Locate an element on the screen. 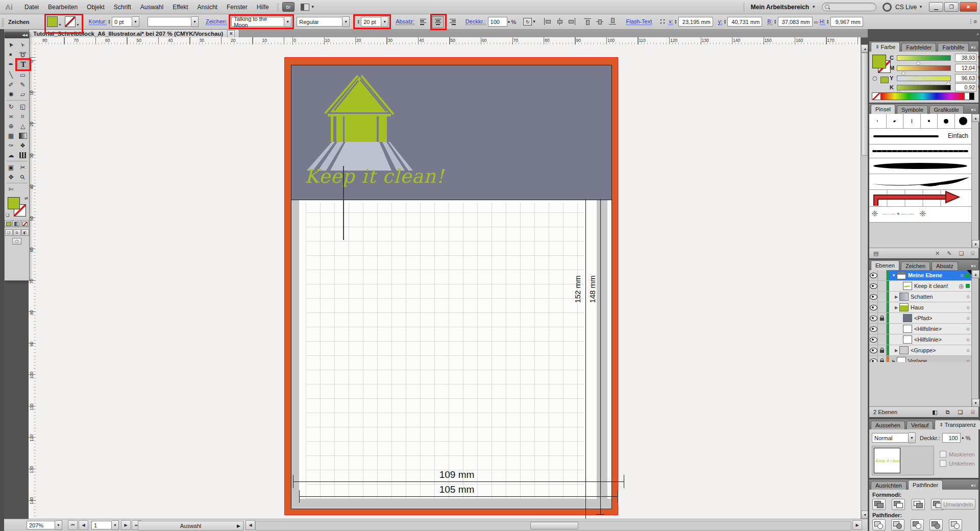  selection-tool: ➤ is located at coordinates (11, 45).